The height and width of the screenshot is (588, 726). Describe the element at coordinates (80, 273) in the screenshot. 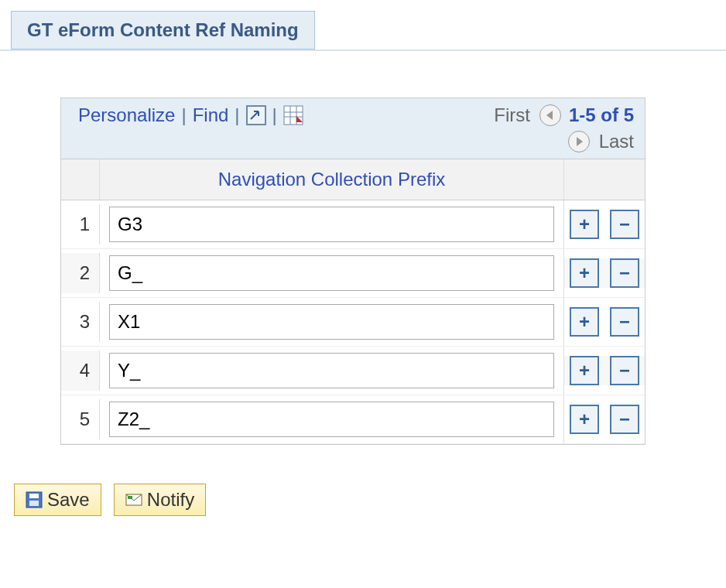

I see `row-number: 2` at that location.